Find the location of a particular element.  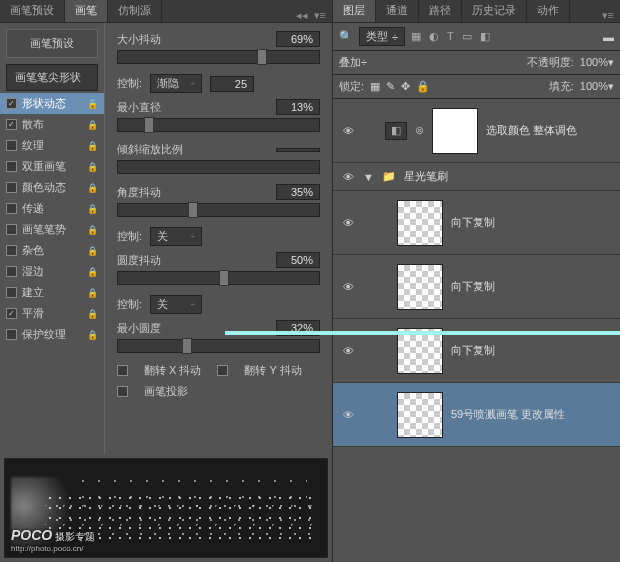

brush-option-0: 形状动态🔒 is located at coordinates (52, 104).